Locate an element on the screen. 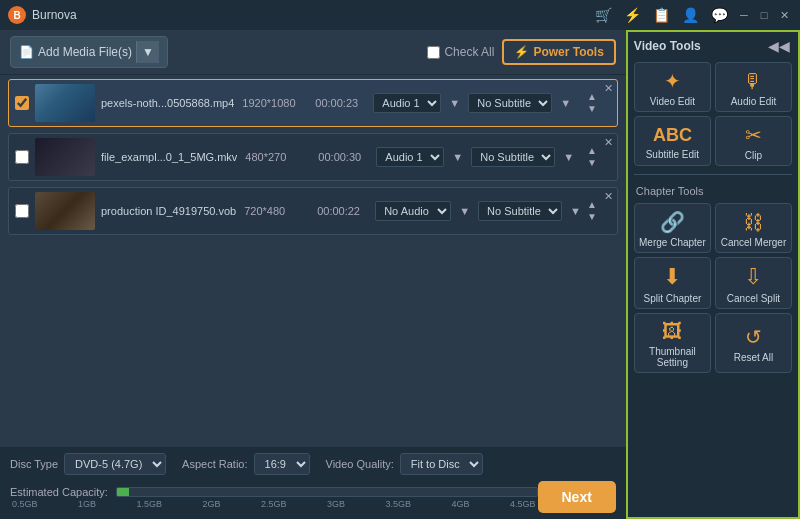 The image size is (800, 519). minimize-button: ─ is located at coordinates (744, 15).